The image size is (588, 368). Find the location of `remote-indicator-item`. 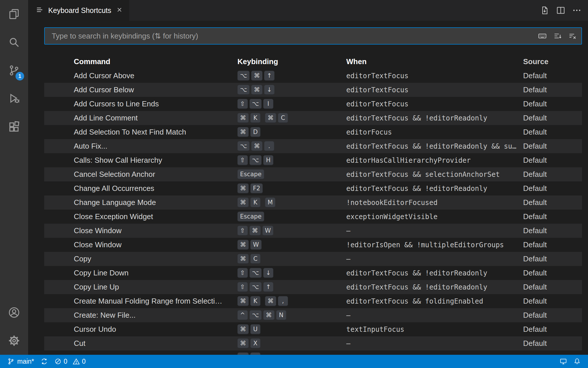

remote-indicator-item is located at coordinates (563, 361).